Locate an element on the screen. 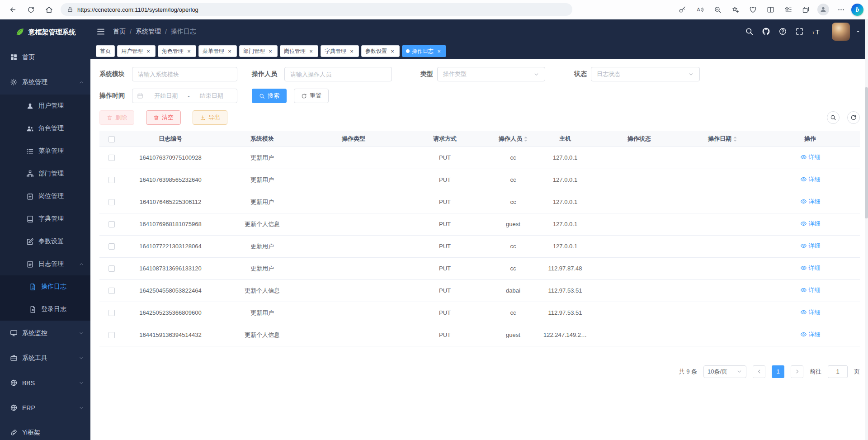 This screenshot has width=868, height=440. select-all-checkbox is located at coordinates (112, 139).